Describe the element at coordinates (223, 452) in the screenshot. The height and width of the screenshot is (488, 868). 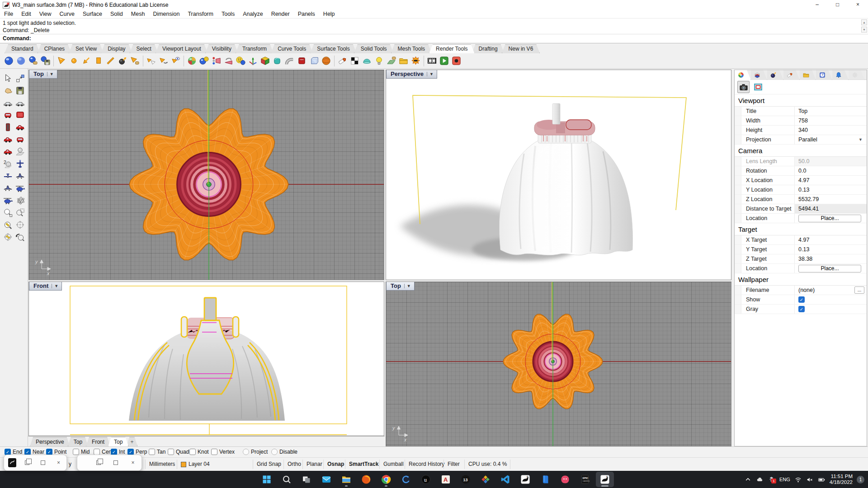
I see `osnap-vertex: Vertex` at that location.